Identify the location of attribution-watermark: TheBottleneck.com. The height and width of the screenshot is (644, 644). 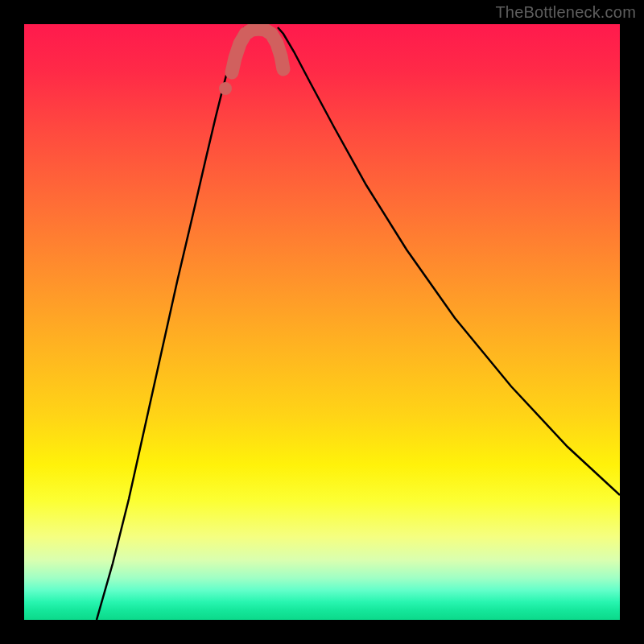
(565, 13).